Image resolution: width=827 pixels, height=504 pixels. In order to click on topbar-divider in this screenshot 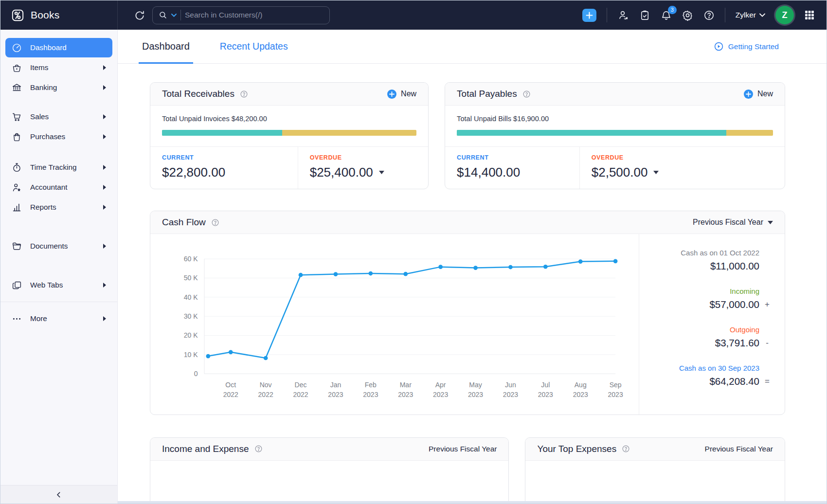, I will do `click(725, 15)`.